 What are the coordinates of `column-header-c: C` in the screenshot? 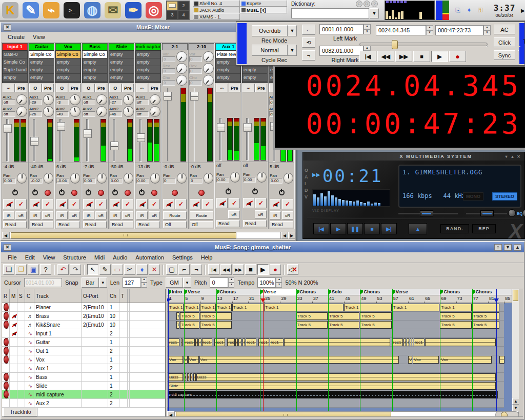 It's located at (30, 296).